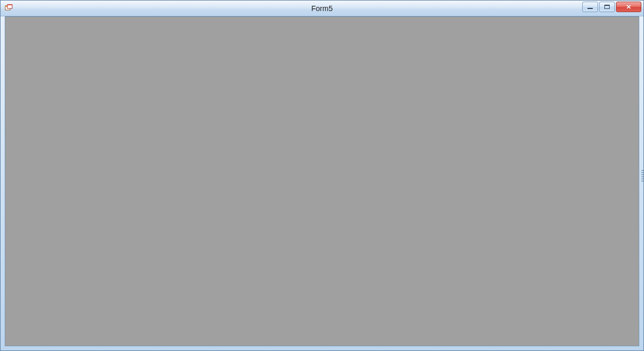 The width and height of the screenshot is (644, 351). What do you see at coordinates (642, 176) in the screenshot?
I see `resize-grip-right` at bounding box center [642, 176].